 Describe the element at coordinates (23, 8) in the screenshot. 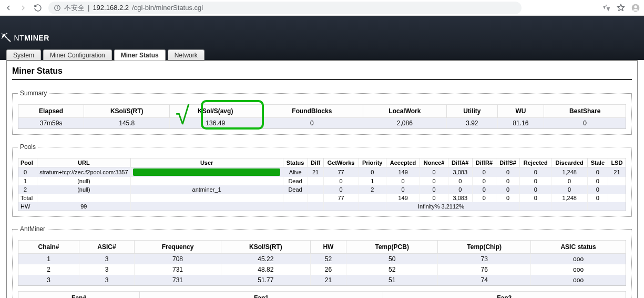

I see `forward-icon` at that location.